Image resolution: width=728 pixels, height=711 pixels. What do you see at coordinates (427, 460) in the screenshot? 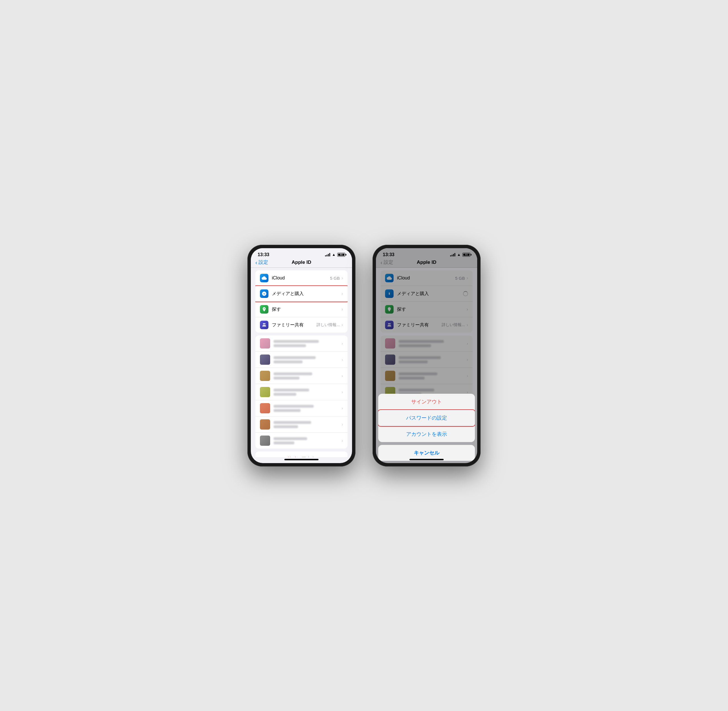
I see `home-indicator-right` at bounding box center [427, 460].